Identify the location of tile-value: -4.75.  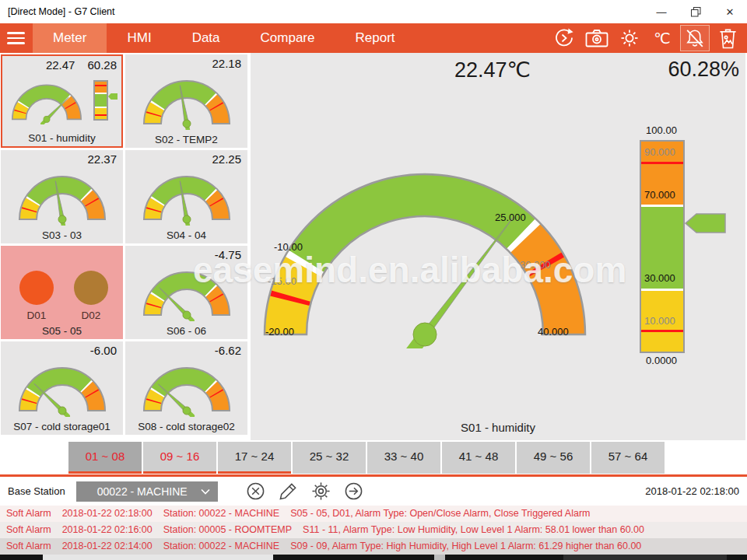
(228, 255).